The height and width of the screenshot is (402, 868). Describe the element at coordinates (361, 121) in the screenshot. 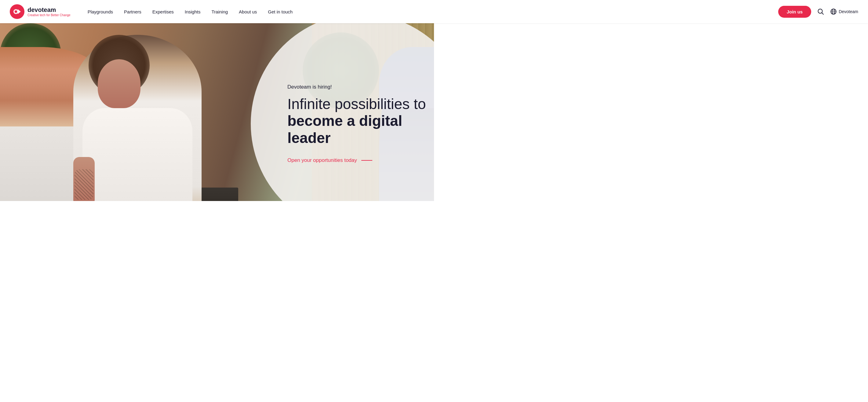

I see `hero-title: Infinite possibilities to become a digit…` at that location.